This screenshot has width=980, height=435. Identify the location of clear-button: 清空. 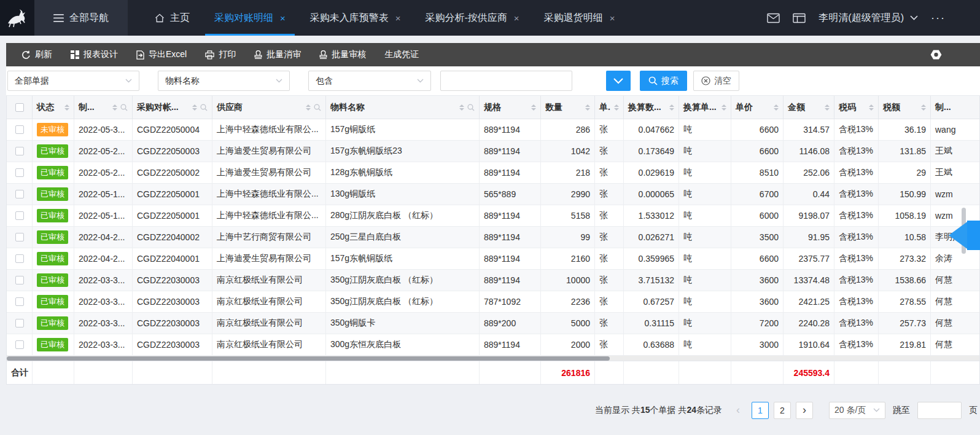
(716, 81).